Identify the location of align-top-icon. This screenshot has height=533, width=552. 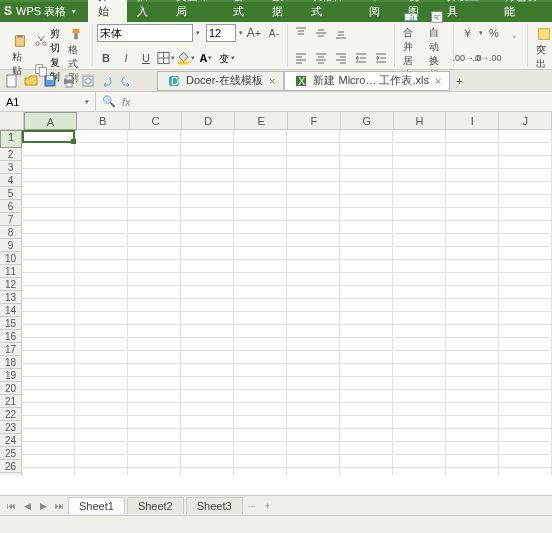
(301, 33).